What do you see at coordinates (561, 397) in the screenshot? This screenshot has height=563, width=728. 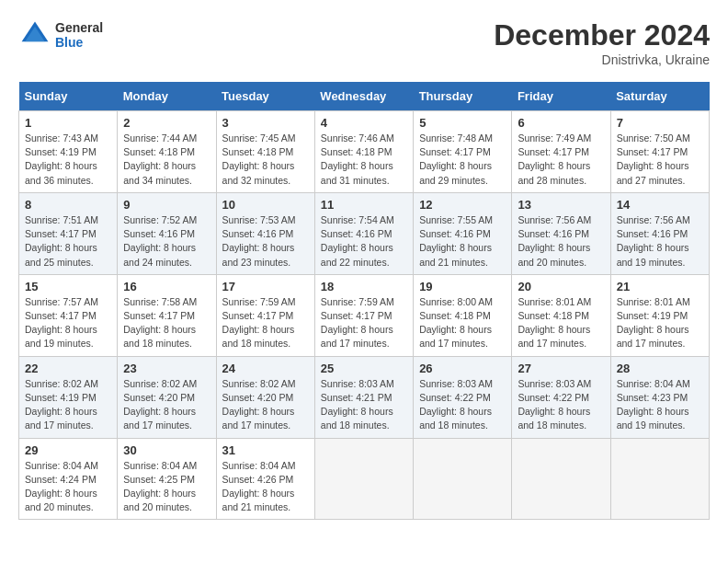 I see `calendar-cell: 27 Sunrise: 8:03 AM Sunset: 4:22 PM Dayl…` at bounding box center [561, 397].